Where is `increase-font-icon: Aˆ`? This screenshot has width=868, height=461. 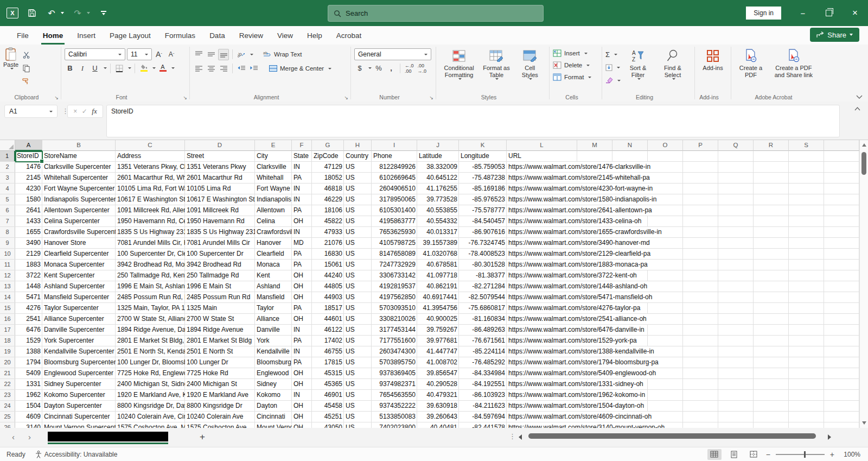
increase-font-icon: Aˆ is located at coordinates (159, 54).